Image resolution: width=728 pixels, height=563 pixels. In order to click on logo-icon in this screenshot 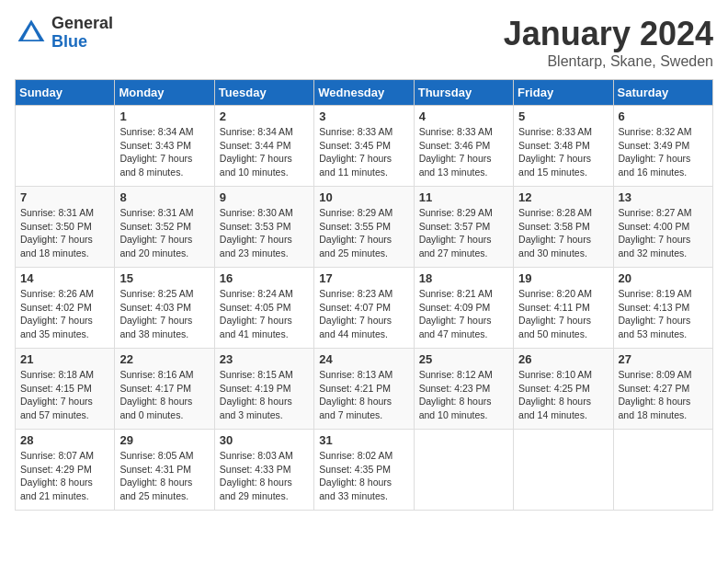, I will do `click(31, 33)`.